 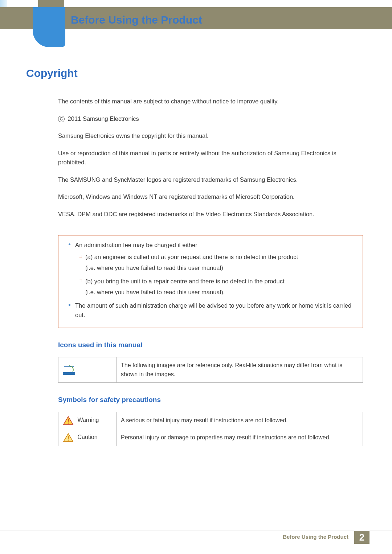 I want to click on paragraph: Use or reproduction of this manual in pa…, so click(x=211, y=158).